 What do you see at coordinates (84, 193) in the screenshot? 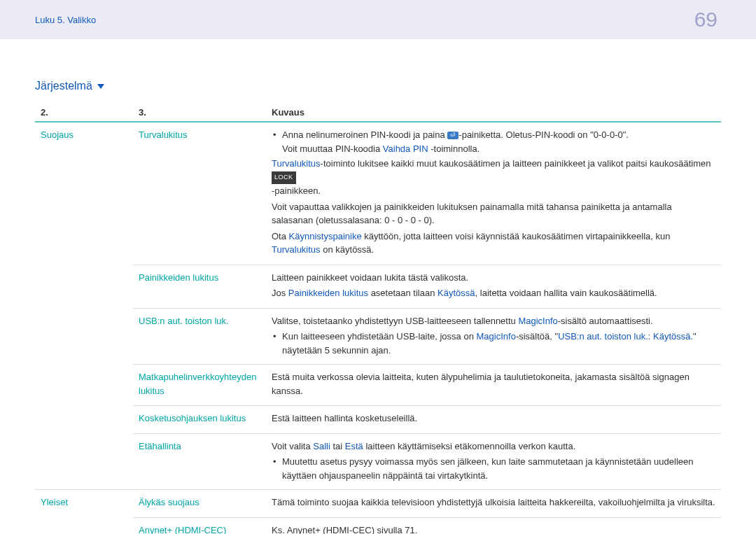
I see `category-cell: Suojaus` at bounding box center [84, 193].